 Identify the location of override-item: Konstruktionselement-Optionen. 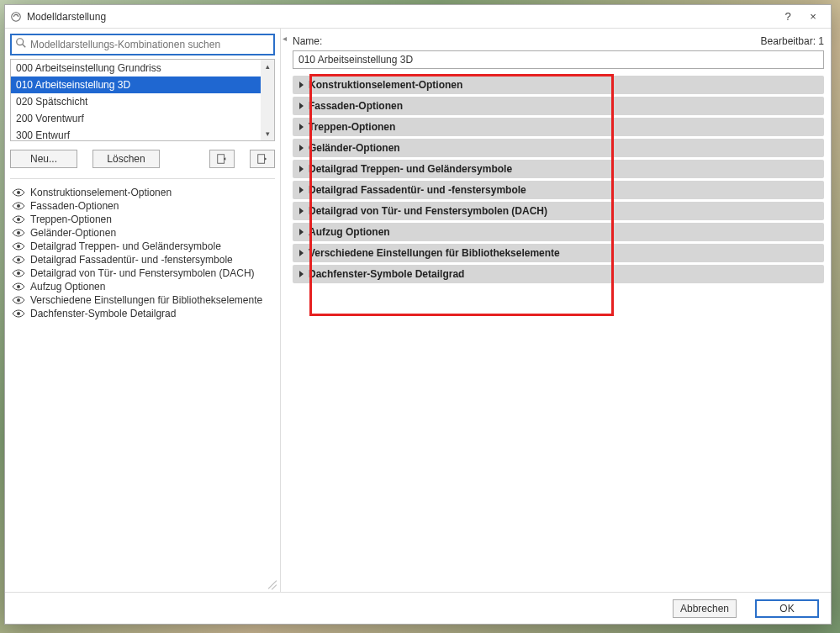
(143, 193).